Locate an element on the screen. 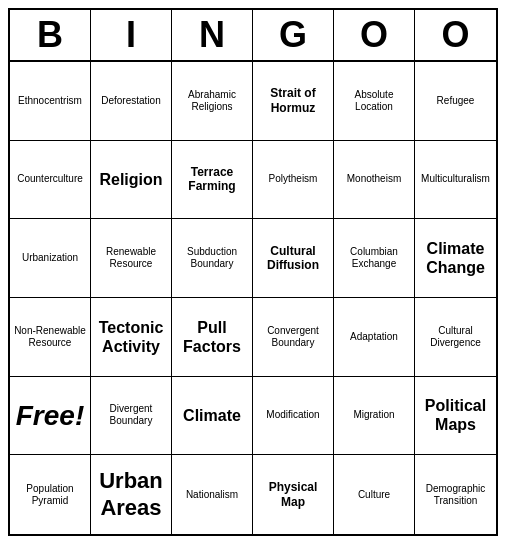 The image size is (506, 544). header-letter: G is located at coordinates (294, 35).